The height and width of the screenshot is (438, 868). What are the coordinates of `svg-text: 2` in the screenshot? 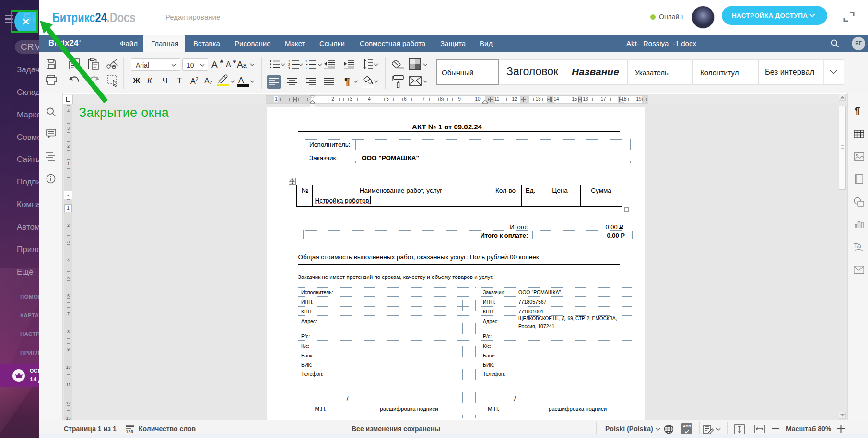 It's located at (289, 64).